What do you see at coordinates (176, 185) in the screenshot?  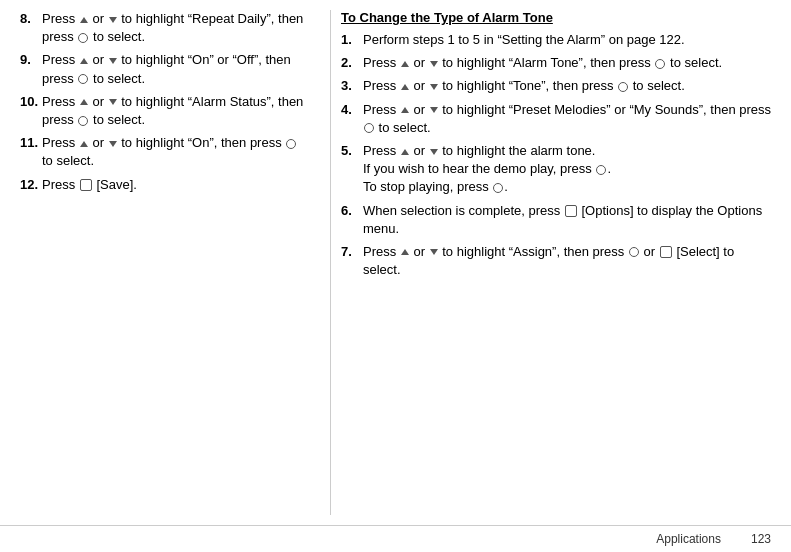 I see `item-12-content: Press [Save].` at bounding box center [176, 185].